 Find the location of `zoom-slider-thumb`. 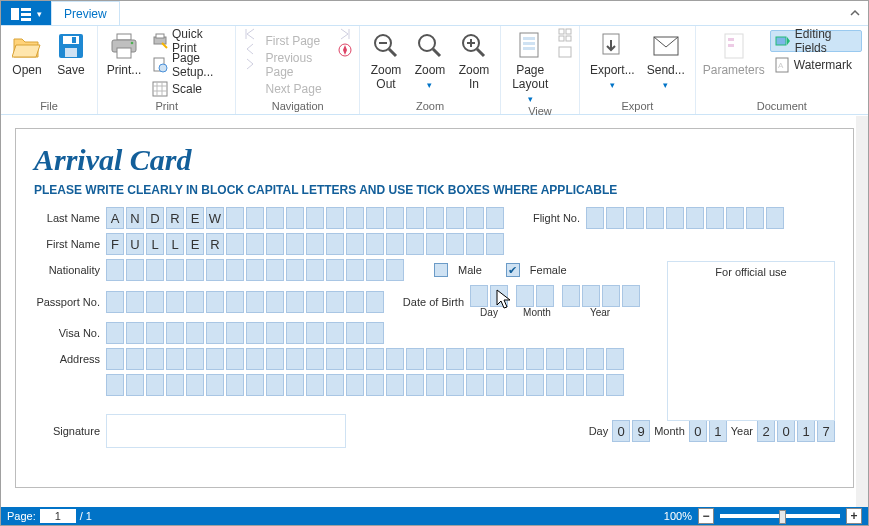

zoom-slider-thumb is located at coordinates (782, 517).